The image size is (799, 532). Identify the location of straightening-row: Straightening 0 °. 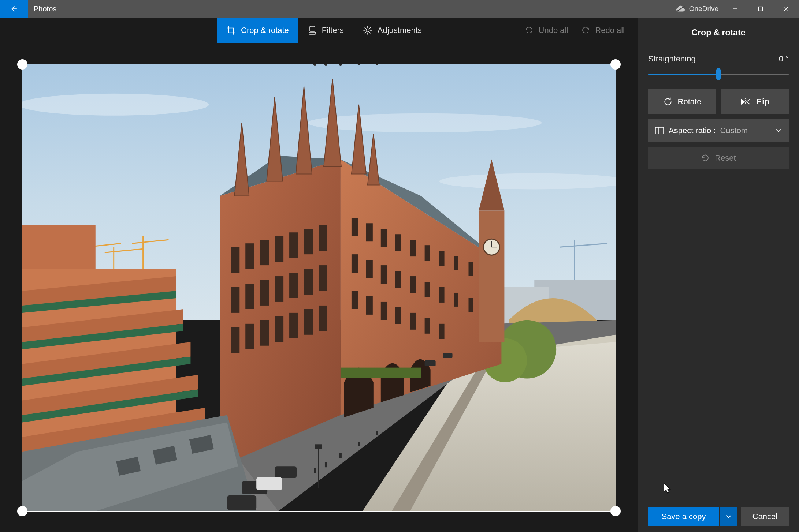
(718, 57).